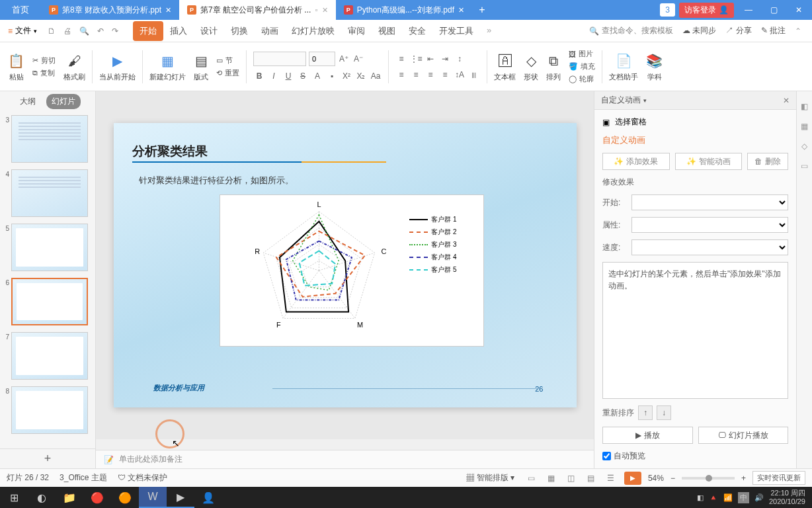  What do you see at coordinates (358, 59) in the screenshot?
I see `decrease-font-button: A⁻` at bounding box center [358, 59].